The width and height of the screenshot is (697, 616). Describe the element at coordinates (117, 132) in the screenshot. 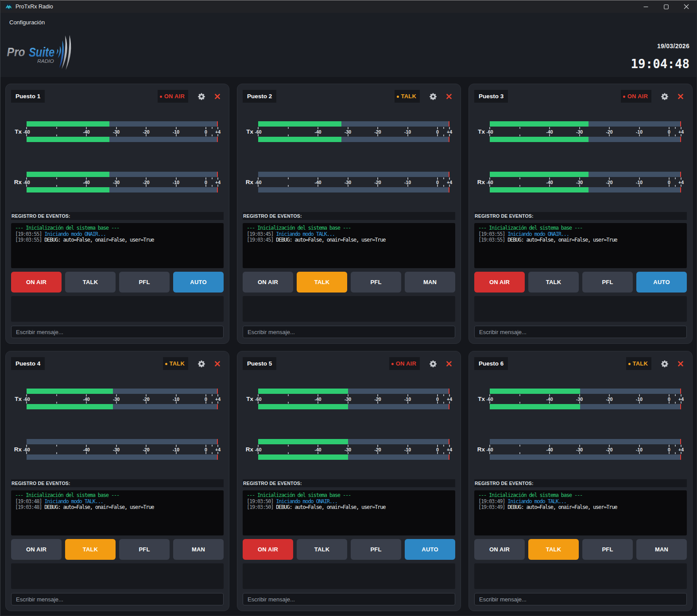

I see `tx-meter: Tx -60-40-30-20-100+4` at that location.